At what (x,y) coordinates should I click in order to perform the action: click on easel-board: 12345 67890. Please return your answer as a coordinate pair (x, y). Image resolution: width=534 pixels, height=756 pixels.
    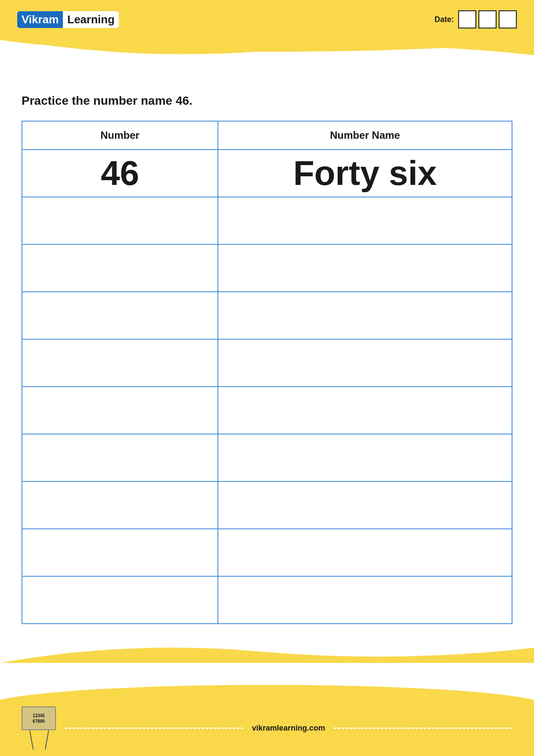
    Looking at the image, I should click on (39, 718).